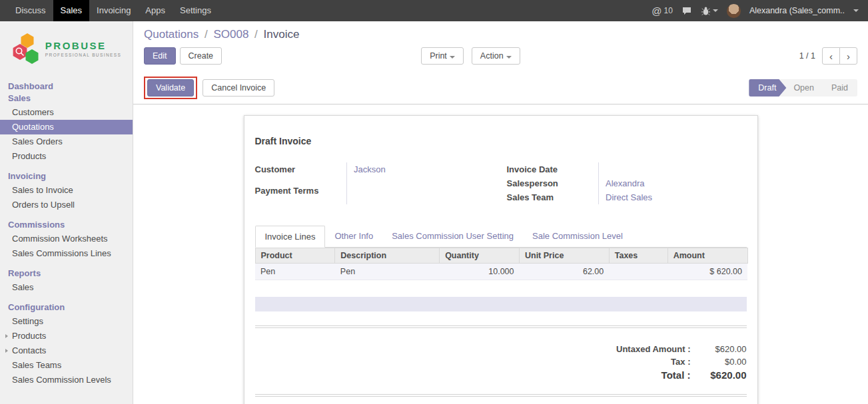 The height and width of the screenshot is (404, 868). I want to click on top-menu-bar: Discuss Sales Invoicing Apps Settings, so click(109, 11).